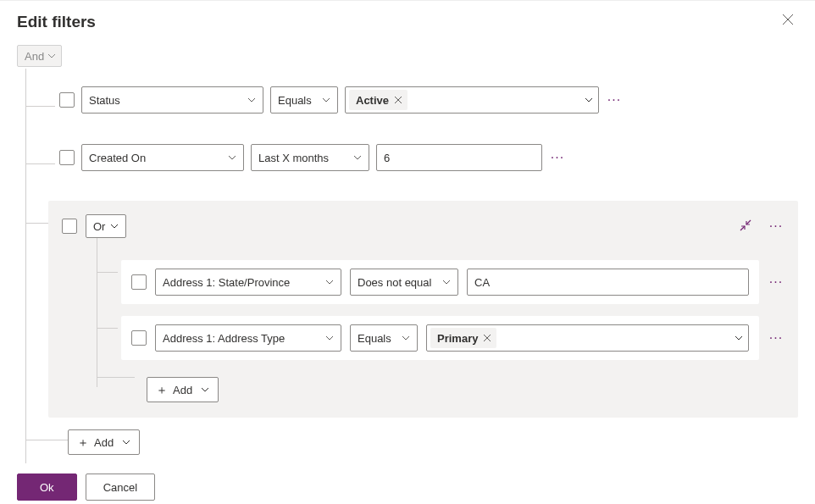  What do you see at coordinates (224, 339) in the screenshot?
I see `field-label: Address 1: Address Type` at bounding box center [224, 339].